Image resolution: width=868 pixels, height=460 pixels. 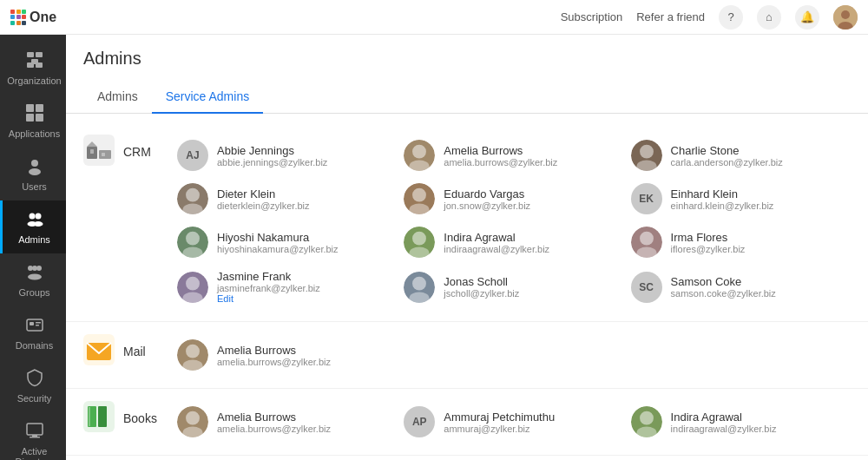 What do you see at coordinates (33, 122) in the screenshot?
I see `sidebar-item-applications: Applications` at bounding box center [33, 122].